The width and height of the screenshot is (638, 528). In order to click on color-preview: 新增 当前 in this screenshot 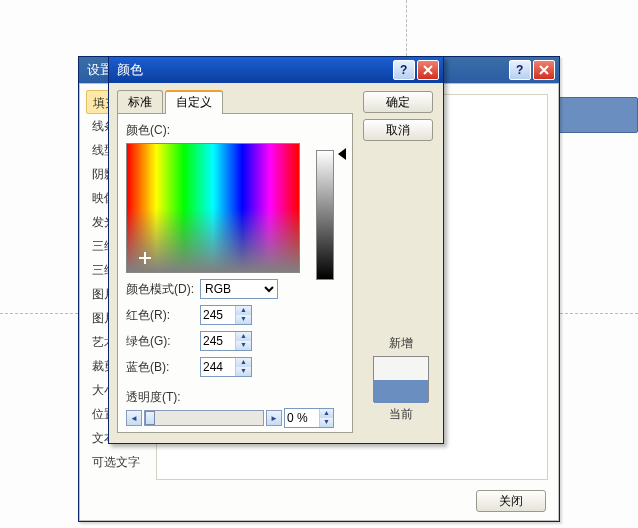, I will do `click(401, 379)`.